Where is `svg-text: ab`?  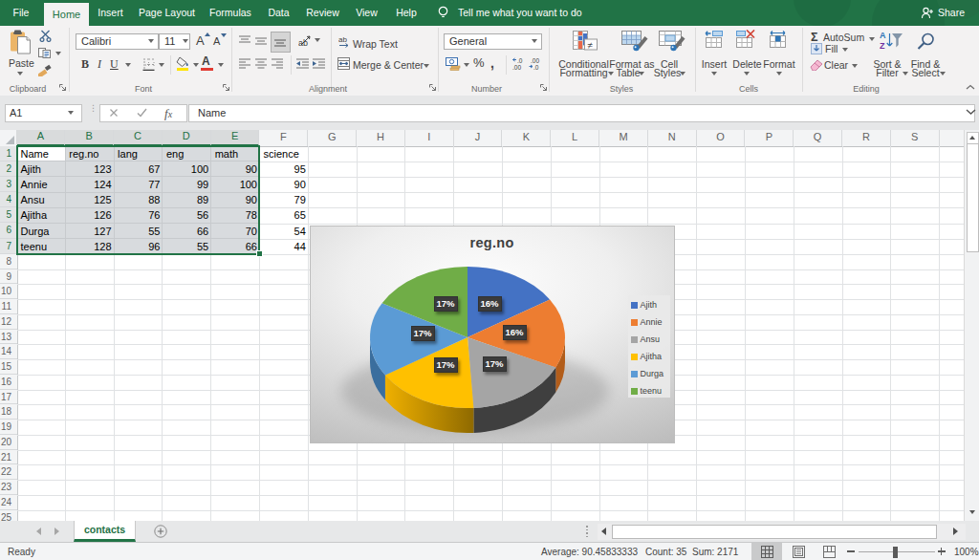
svg-text: ab is located at coordinates (342, 40).